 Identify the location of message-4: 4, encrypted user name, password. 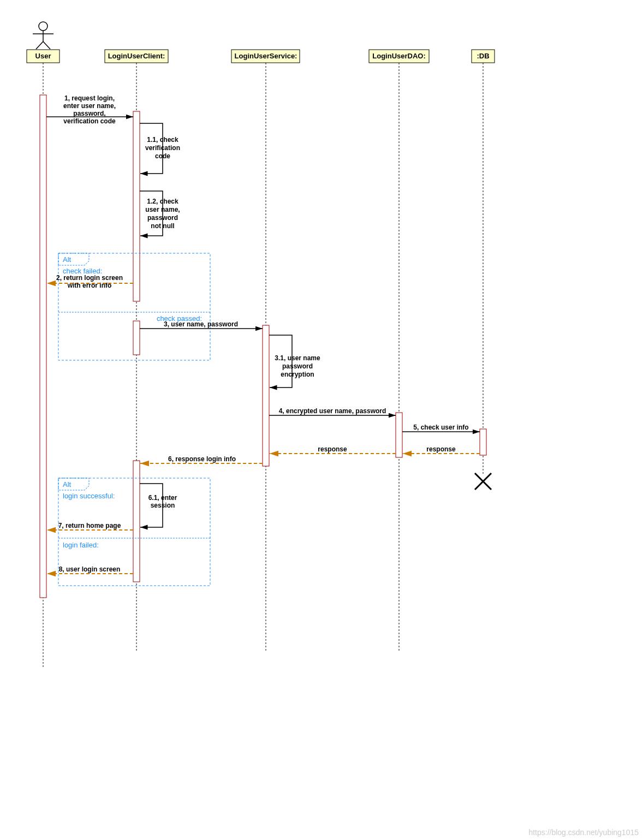
(332, 412).